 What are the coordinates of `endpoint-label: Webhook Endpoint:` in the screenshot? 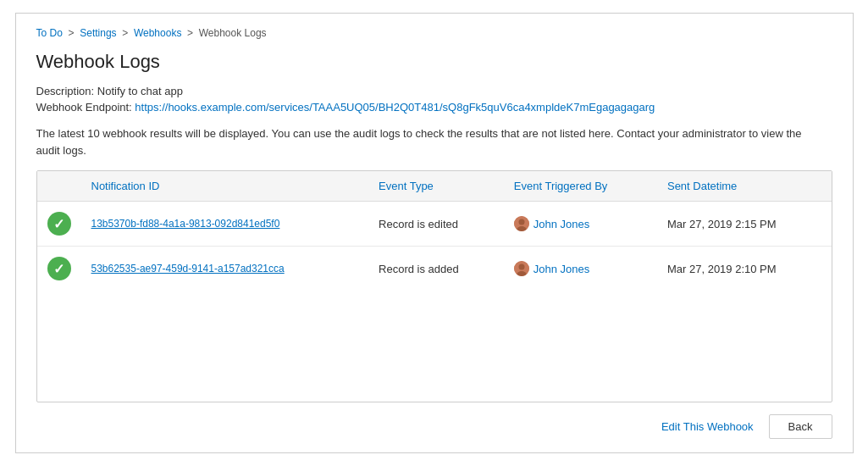 It's located at (85, 107).